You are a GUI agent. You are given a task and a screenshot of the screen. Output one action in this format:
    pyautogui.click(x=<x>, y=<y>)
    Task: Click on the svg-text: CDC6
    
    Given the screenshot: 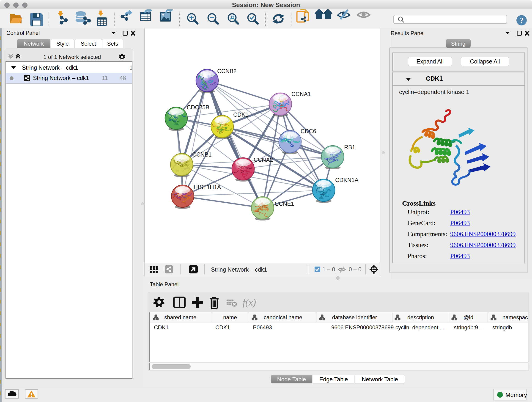 What is the action you would take?
    pyautogui.click(x=308, y=131)
    